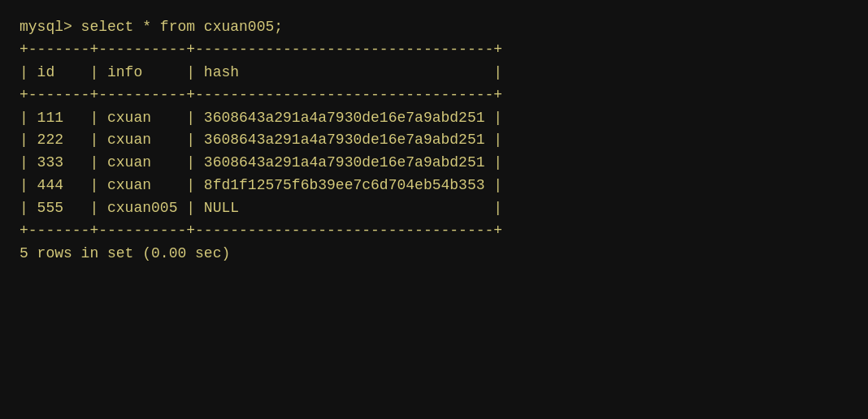 The width and height of the screenshot is (868, 419). Describe the element at coordinates (261, 118) in the screenshot. I see `data-row-1: | 111 | cxuan | 3608643a291a4a7930de16e7…` at that location.